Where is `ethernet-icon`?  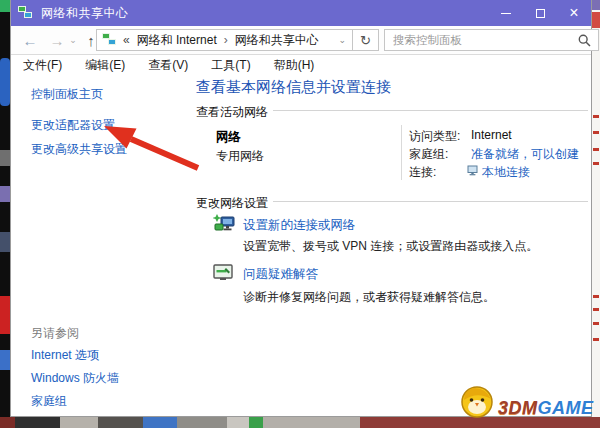
ethernet-icon is located at coordinates (472, 170).